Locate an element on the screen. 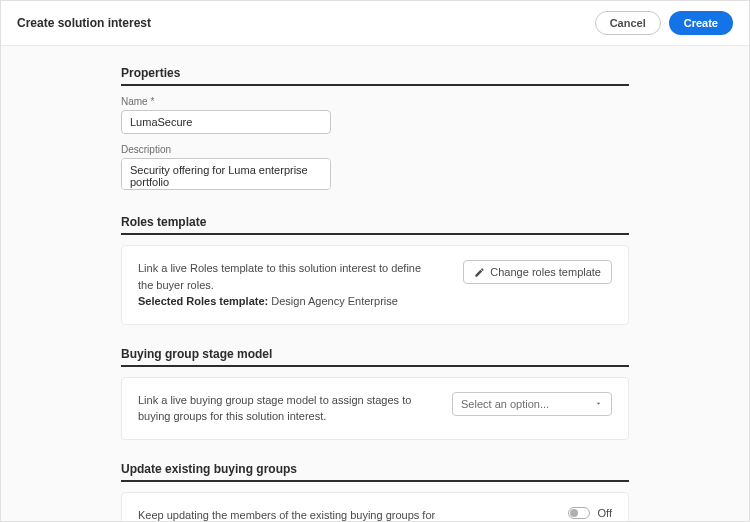 This screenshot has height=522, width=750. dialog-header: Create solution interest Cancel Create is located at coordinates (375, 24).